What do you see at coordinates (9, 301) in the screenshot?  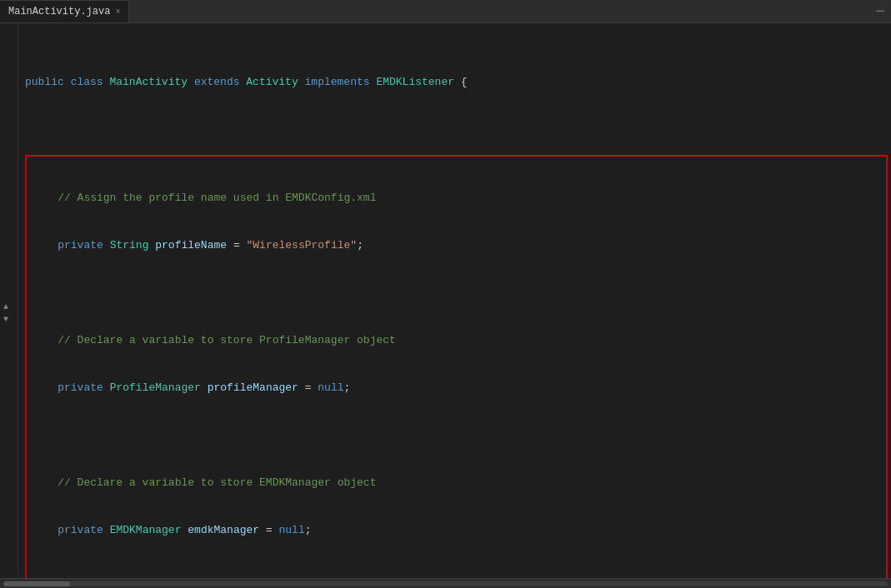 I see `editor-gutter: ▲ ▼` at bounding box center [9, 301].